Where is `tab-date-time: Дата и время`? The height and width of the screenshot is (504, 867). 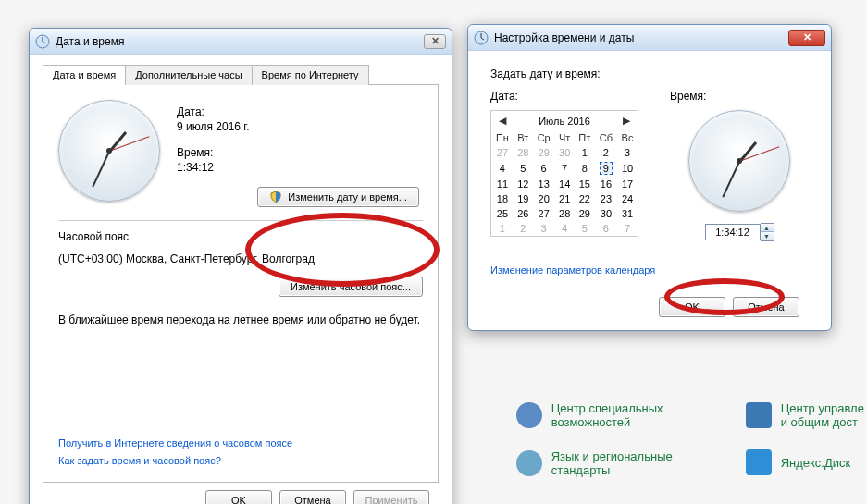 tab-date-time: Дата и время is located at coordinates (84, 75).